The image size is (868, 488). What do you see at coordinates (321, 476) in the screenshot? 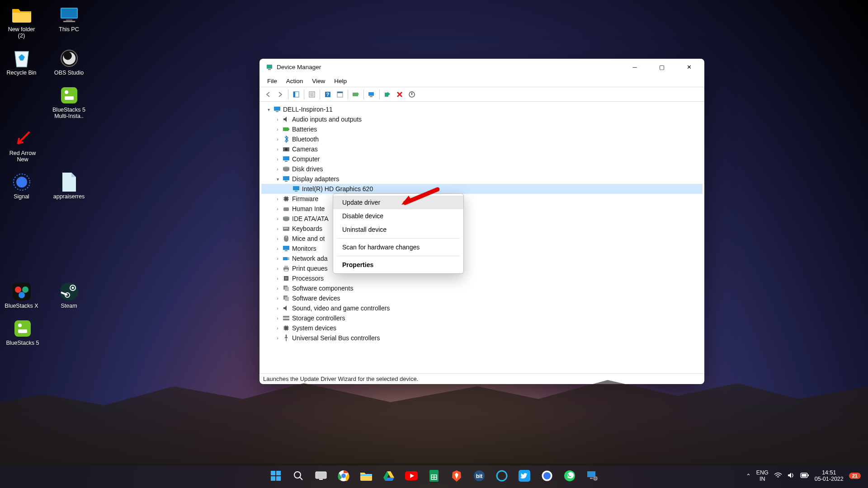
I see `taskbar-taskview-button` at bounding box center [321, 476].